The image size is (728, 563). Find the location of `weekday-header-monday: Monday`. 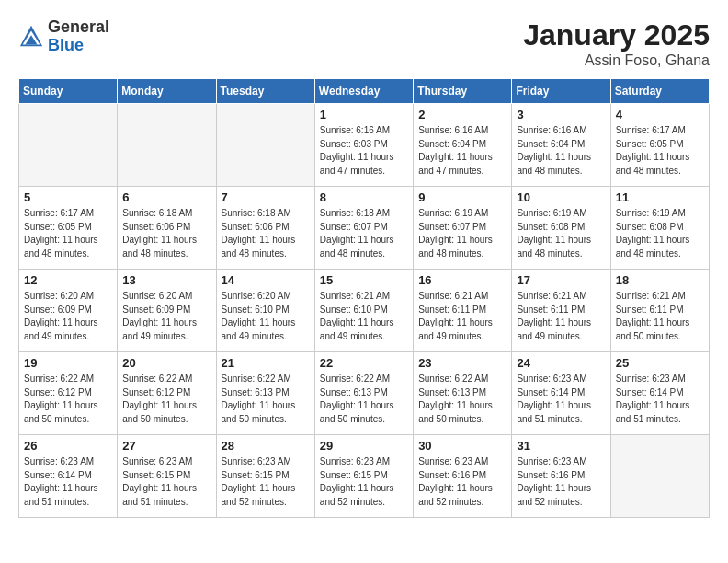

weekday-header-monday: Monday is located at coordinates (167, 92).